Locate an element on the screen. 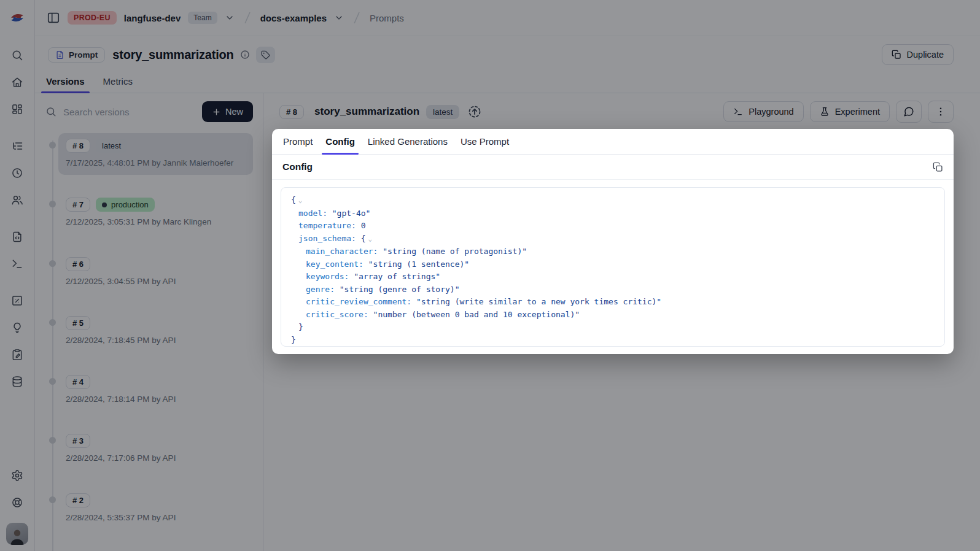  json-value: "array of strings" is located at coordinates (397, 276).